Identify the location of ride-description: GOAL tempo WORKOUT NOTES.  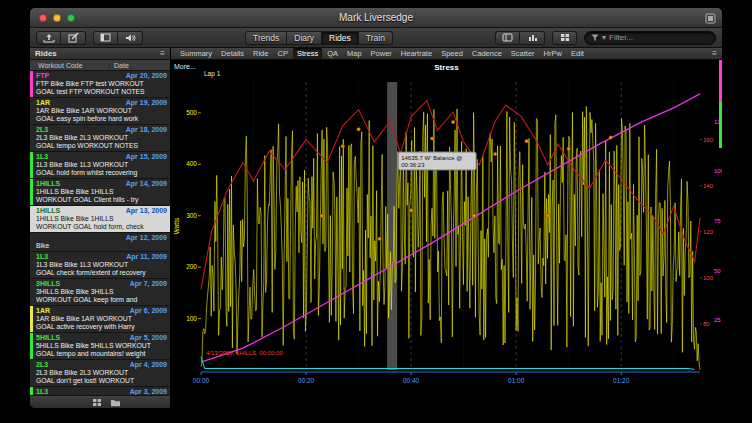
(102, 146).